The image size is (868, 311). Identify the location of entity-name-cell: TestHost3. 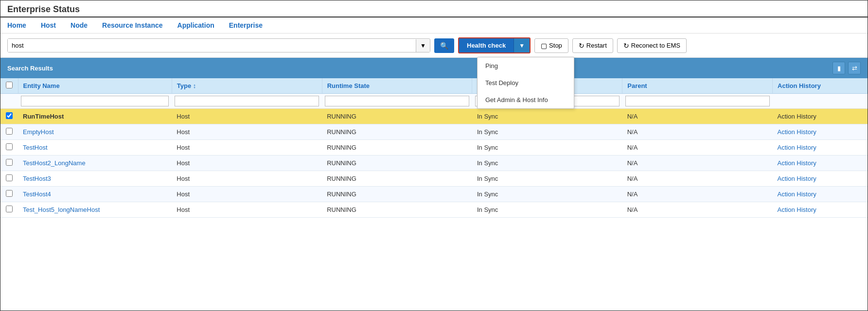
(95, 179).